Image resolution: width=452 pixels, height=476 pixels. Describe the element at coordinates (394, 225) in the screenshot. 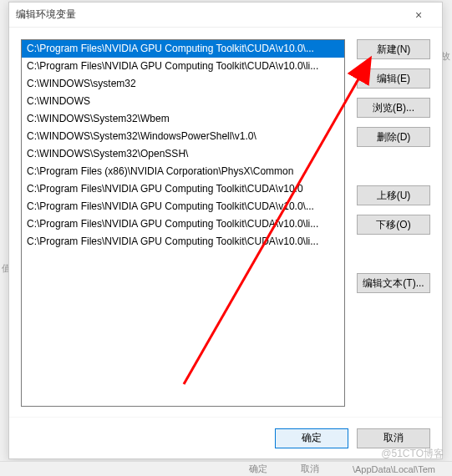

I see `move-down-button: 下移(O)` at that location.